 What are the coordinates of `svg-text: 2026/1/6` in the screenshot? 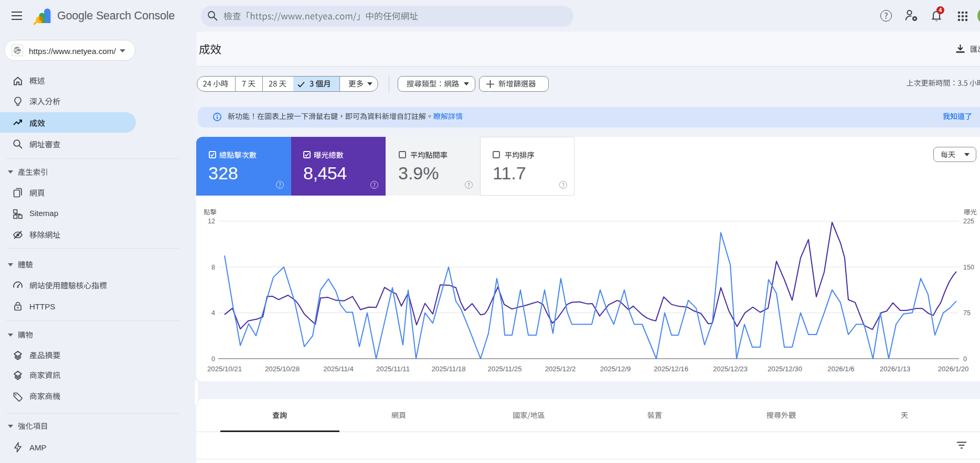 It's located at (840, 369).